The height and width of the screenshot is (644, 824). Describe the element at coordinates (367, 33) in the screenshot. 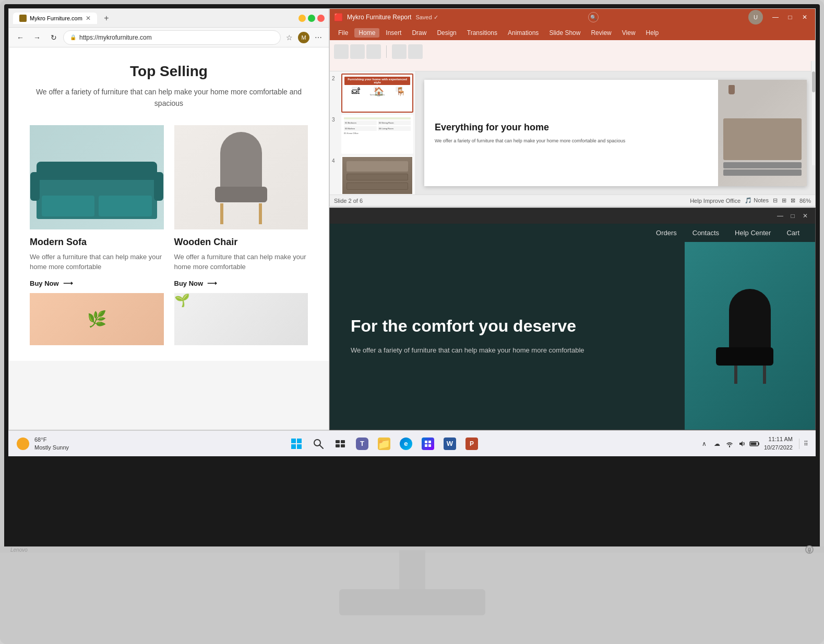

I see `ppt-menu-home: Home` at that location.